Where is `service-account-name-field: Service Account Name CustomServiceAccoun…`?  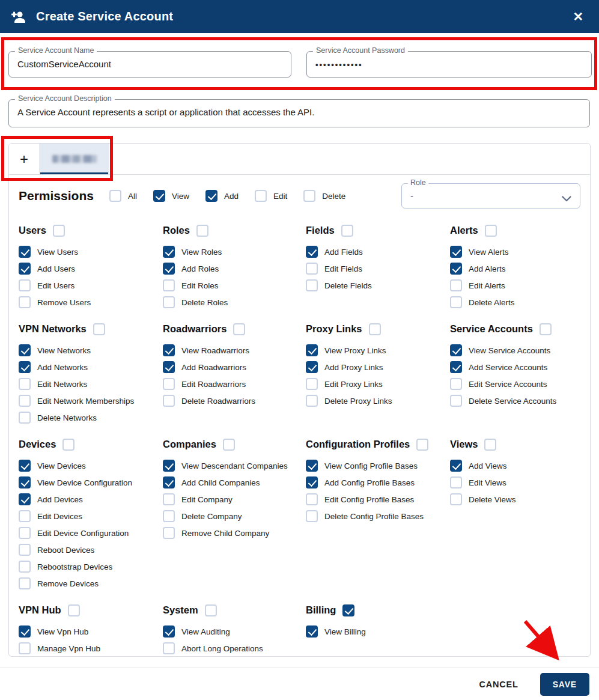
service-account-name-field: Service Account Name CustomServiceAccoun… is located at coordinates (150, 64).